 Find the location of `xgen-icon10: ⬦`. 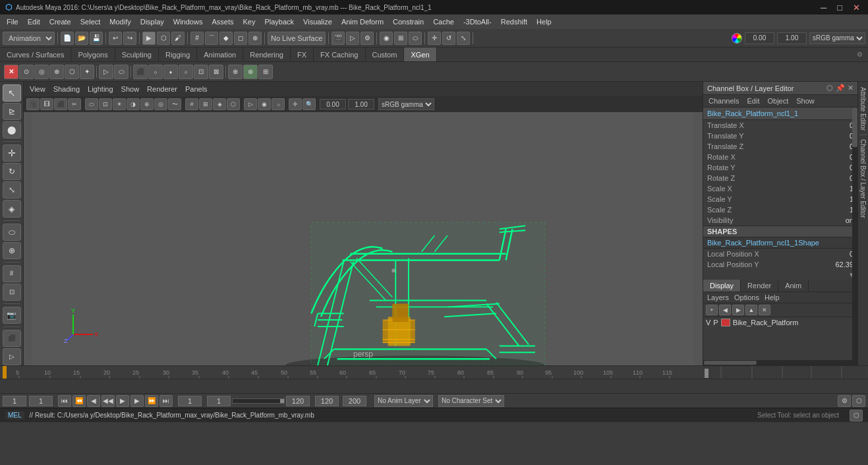

xgen-icon10: ⬦ is located at coordinates (156, 72).